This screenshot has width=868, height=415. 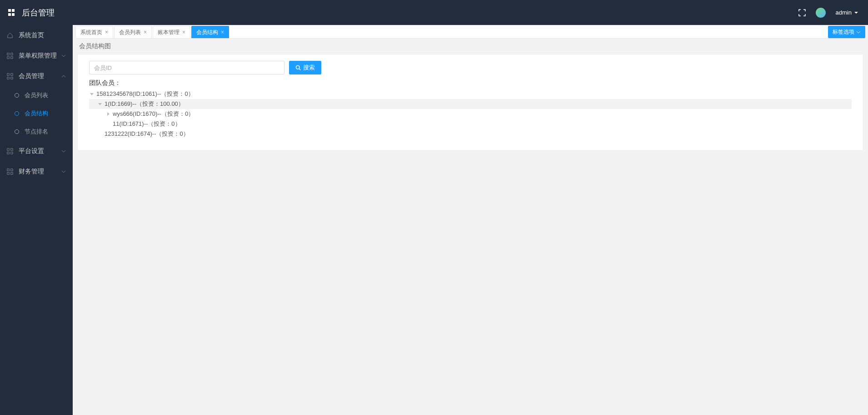 What do you see at coordinates (470, 83) in the screenshot?
I see `team-title: 团队会员：` at bounding box center [470, 83].